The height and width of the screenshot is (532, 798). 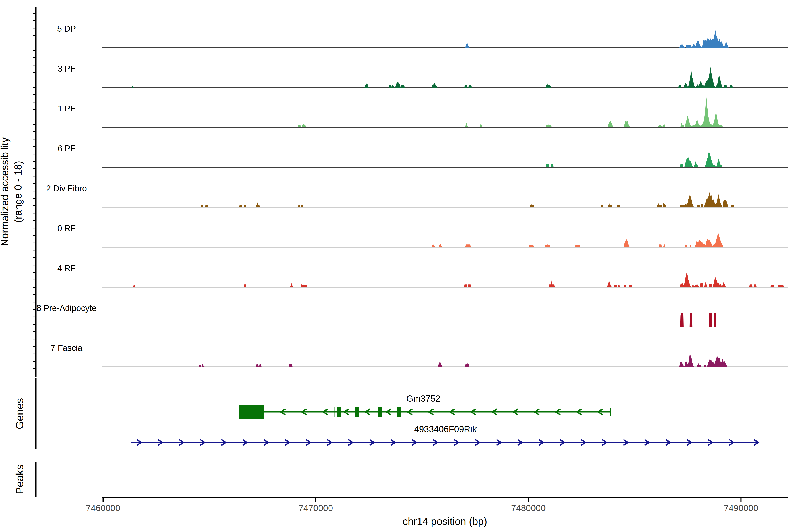 What do you see at coordinates (66, 308) in the screenshot?
I see `track-label-7: 8 Pre-Adipocyte` at bounding box center [66, 308].